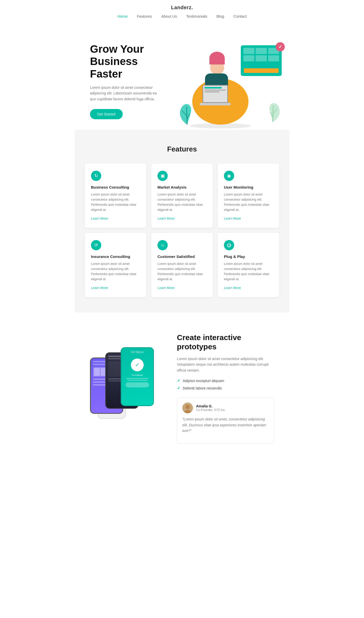 This screenshot has height=618, width=364. What do you see at coordinates (203, 381) in the screenshot?
I see `checklist-label-0: Adipisci excepturi aliquam` at bounding box center [203, 381].